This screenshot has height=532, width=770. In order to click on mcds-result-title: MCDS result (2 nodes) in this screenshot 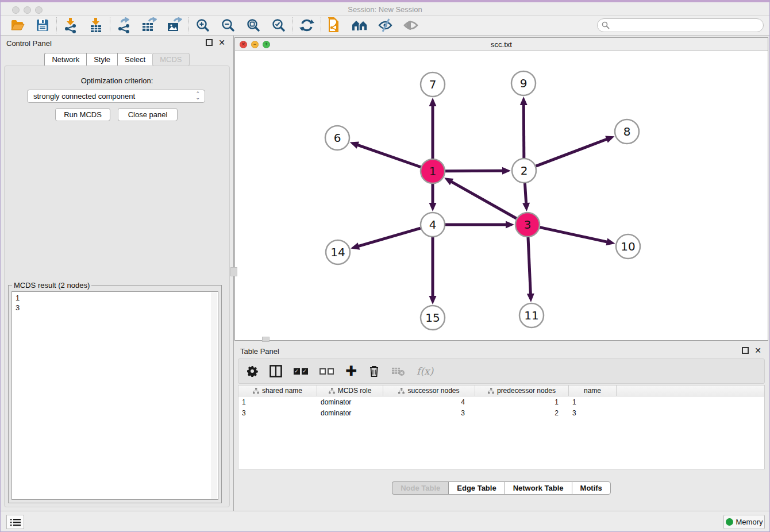, I will do `click(52, 285)`.